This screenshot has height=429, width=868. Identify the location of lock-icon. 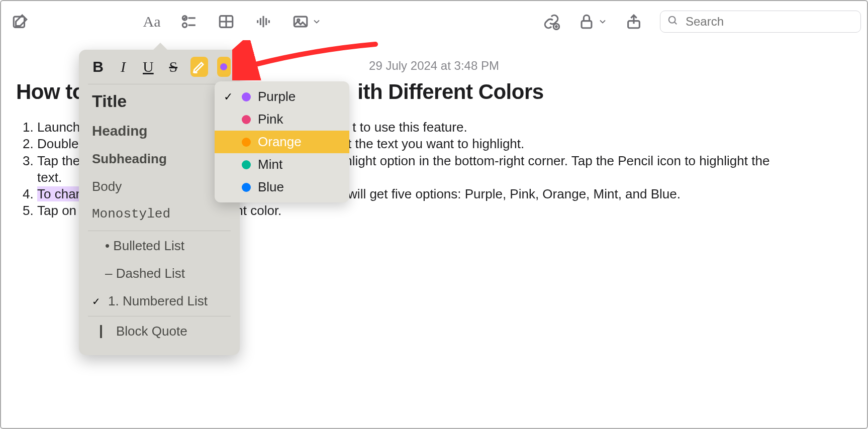
(587, 22).